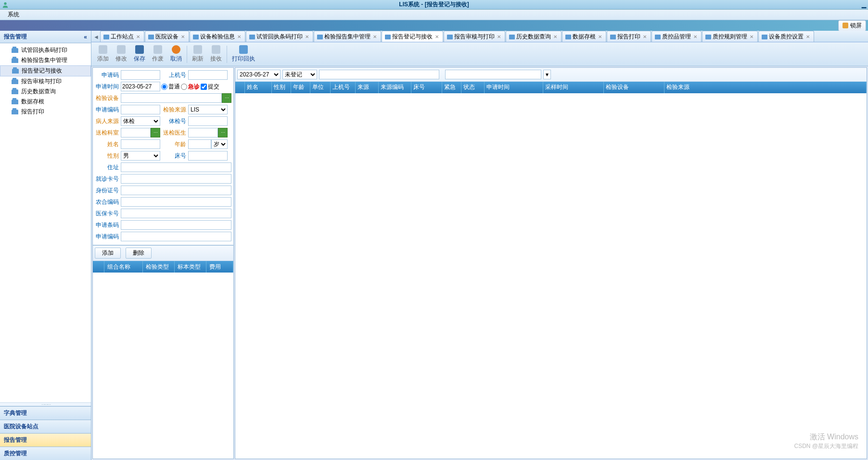 The width and height of the screenshot is (868, 460). I want to click on address-input, so click(176, 167).